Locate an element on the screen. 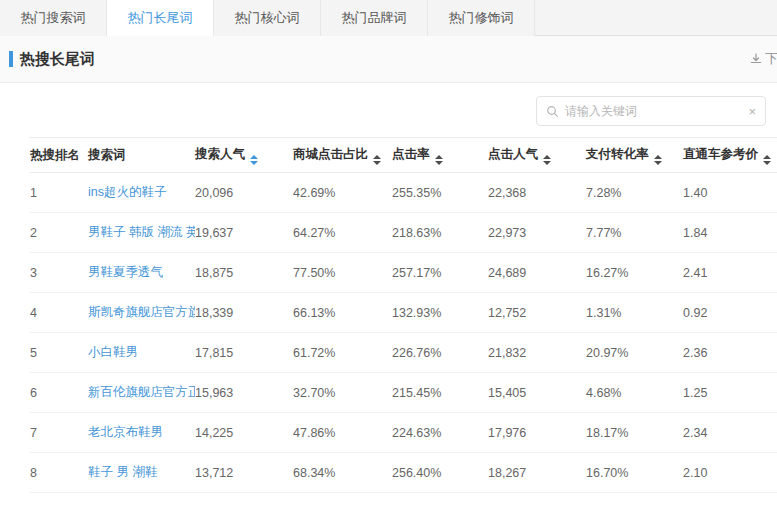  col-header-rank: 热搜排名 is located at coordinates (59, 156).